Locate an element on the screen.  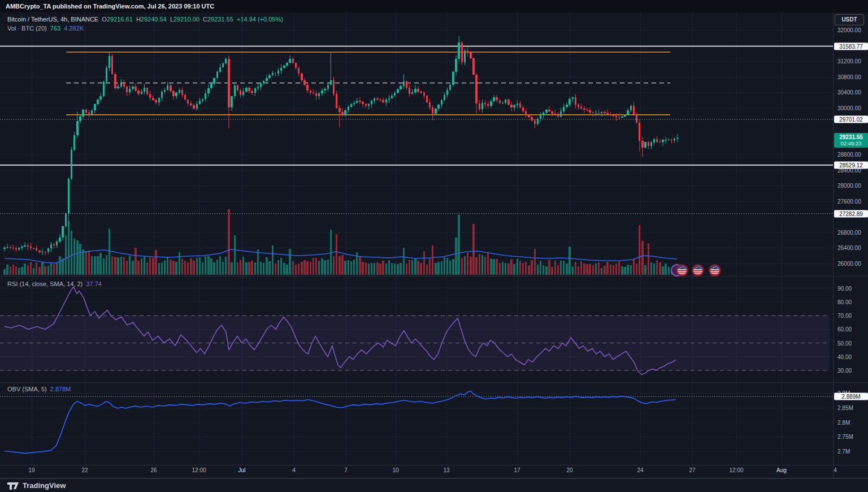
symbol-legend: Bitcoin / TetherUS, 4h, BINANCE O29216.6… is located at coordinates (145, 19).